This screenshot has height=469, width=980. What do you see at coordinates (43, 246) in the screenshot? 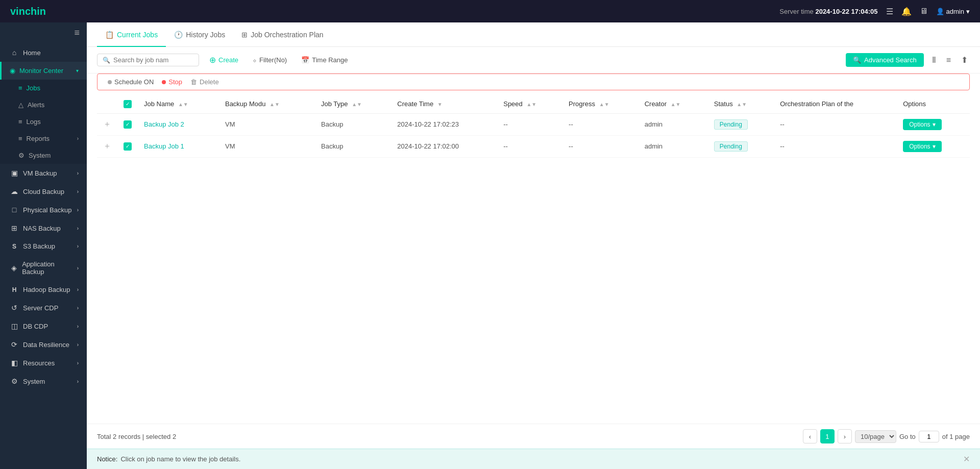
I see `sidebar-item-s3-backup: S S3 Backup ›` at bounding box center [43, 246].